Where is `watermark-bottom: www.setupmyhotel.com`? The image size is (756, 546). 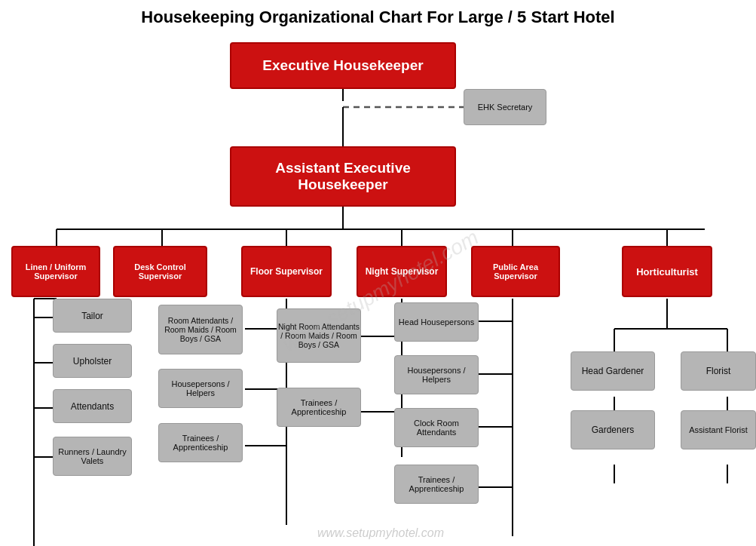
watermark-bottom: www.setupmyhotel.com is located at coordinates (381, 533).